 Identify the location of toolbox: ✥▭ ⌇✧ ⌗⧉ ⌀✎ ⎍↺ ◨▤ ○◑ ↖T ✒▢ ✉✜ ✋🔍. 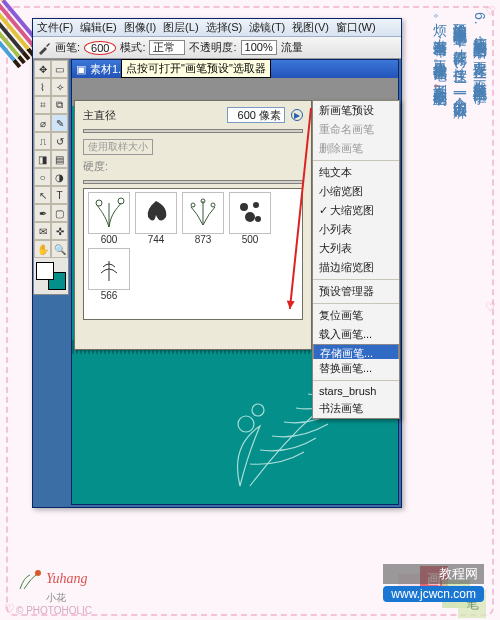
(51, 177).